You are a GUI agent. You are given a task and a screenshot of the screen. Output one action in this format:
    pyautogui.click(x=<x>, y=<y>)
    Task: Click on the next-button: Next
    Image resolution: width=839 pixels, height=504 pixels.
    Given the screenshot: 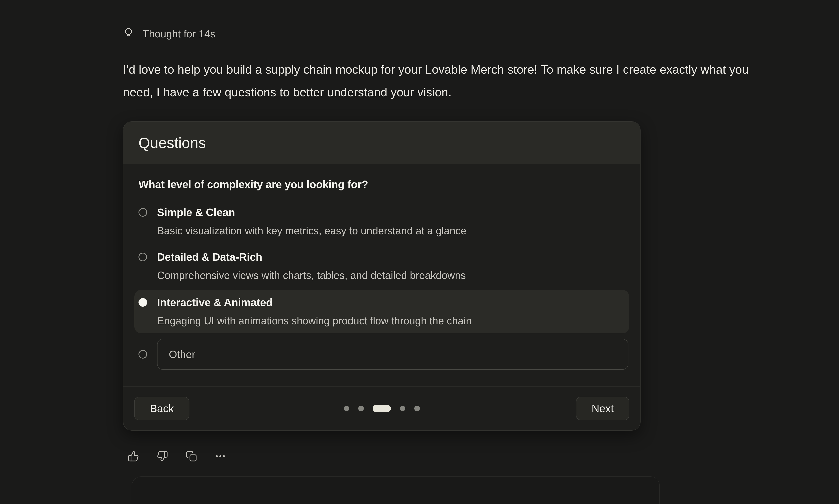 What is the action you would take?
    pyautogui.click(x=603, y=408)
    